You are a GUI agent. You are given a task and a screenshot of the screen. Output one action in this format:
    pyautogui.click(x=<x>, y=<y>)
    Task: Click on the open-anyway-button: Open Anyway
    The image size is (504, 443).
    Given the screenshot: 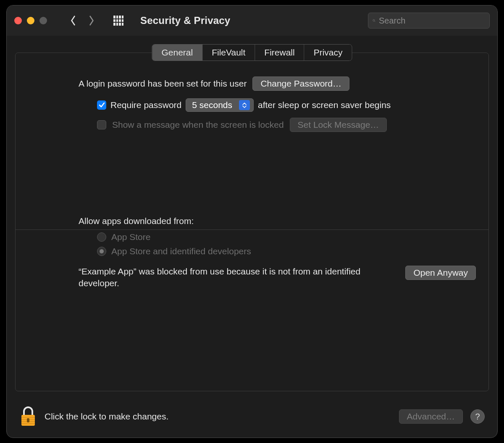 What is the action you would take?
    pyautogui.click(x=441, y=273)
    